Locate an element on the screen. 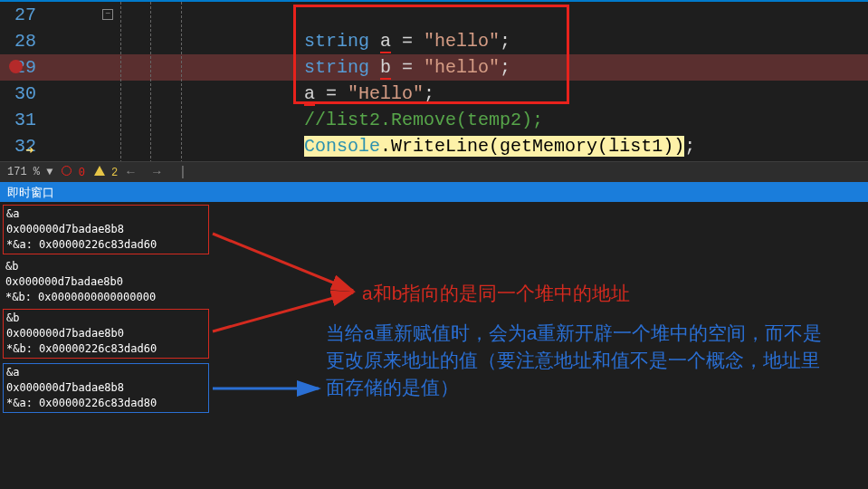 The image size is (868, 489). annotation-text-blue: 当给a重新赋值时，会为a重新开辟一个堆中的空间，而不是更改原来地址的值（要注意地… is located at coordinates (579, 360).